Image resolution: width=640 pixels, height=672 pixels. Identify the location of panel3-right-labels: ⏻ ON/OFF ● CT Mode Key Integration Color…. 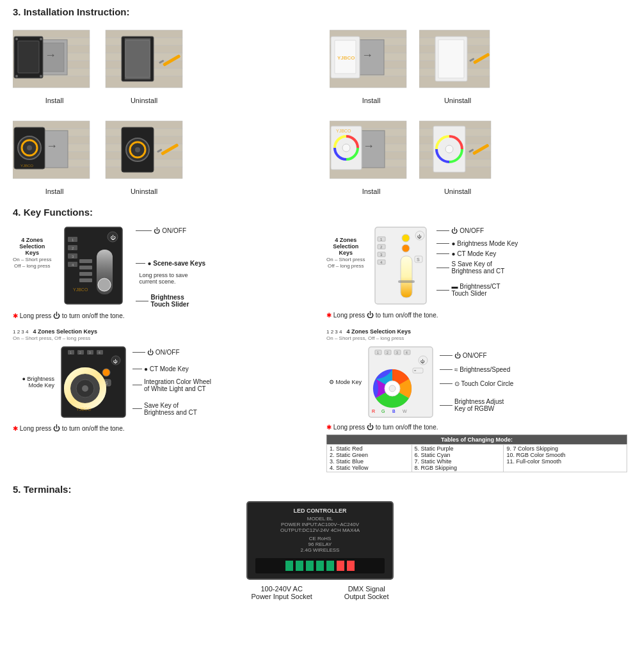
(172, 383).